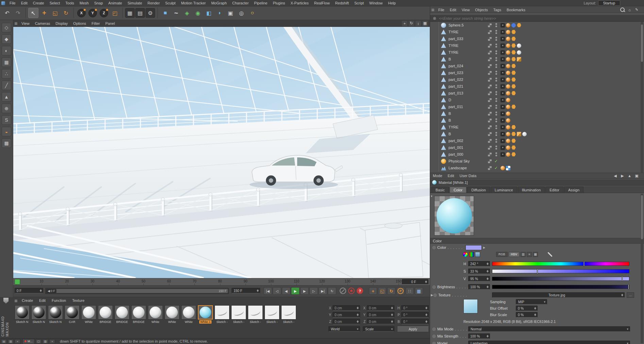 Image resolution: width=644 pixels, height=344 pixels. What do you see at coordinates (458, 190) in the screenshot?
I see `tab-color: Color` at bounding box center [458, 190].